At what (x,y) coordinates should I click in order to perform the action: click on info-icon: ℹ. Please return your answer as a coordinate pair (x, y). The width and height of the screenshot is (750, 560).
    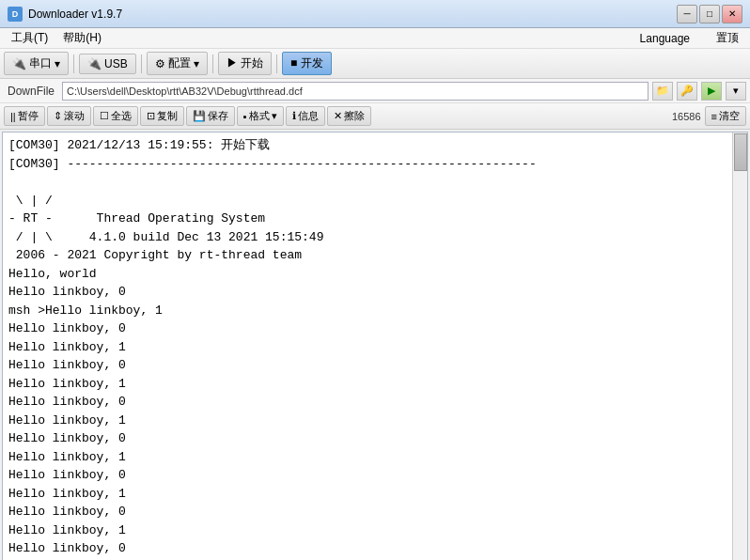
    Looking at the image, I should click on (294, 117).